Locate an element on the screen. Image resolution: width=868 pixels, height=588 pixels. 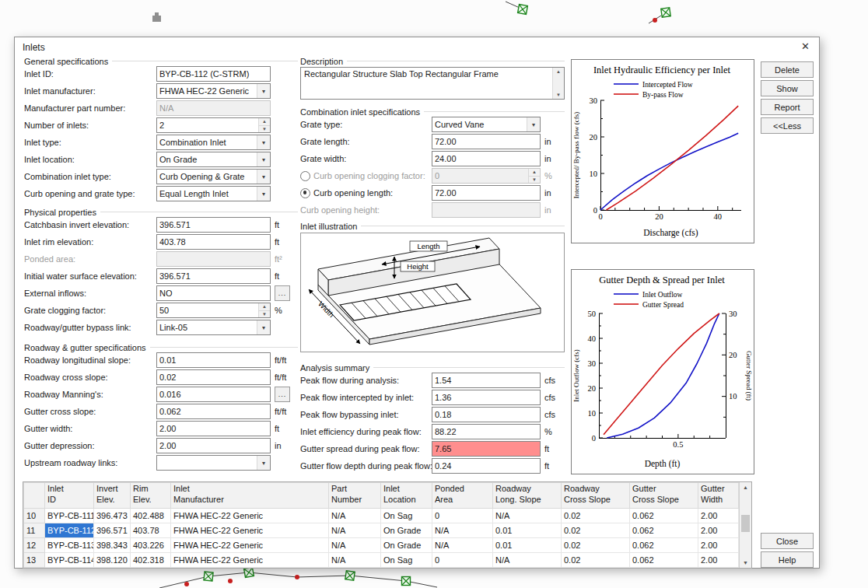
curb-opening-height-input is located at coordinates (486, 210).